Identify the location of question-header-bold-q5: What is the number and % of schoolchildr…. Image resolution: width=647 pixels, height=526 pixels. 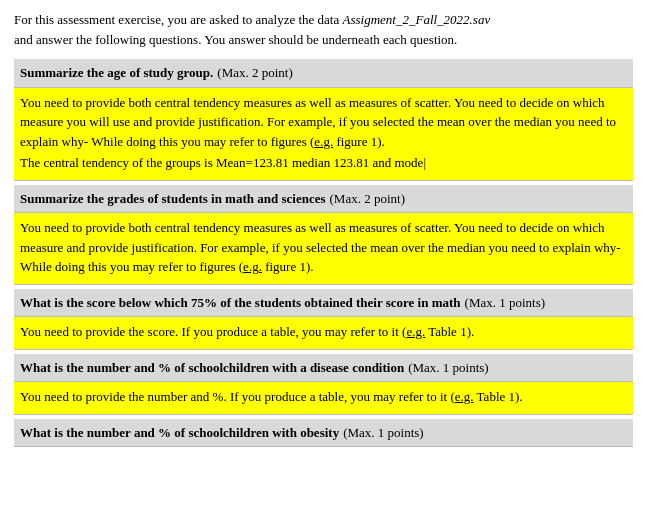
(180, 433).